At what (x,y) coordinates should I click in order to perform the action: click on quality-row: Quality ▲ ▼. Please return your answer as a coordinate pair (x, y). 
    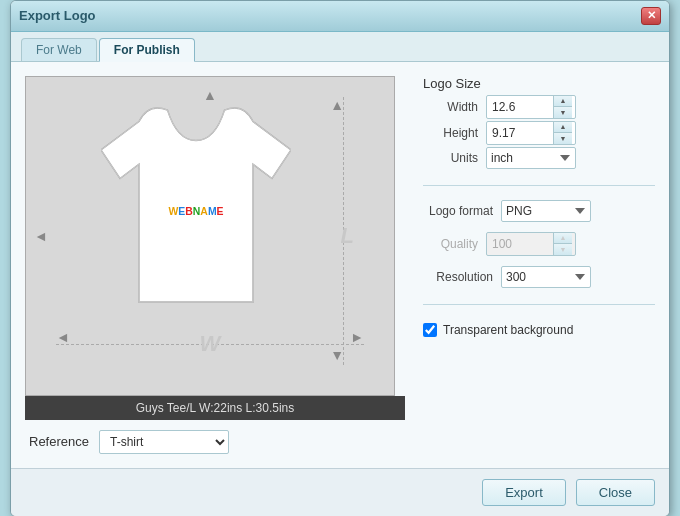
    Looking at the image, I should click on (539, 244).